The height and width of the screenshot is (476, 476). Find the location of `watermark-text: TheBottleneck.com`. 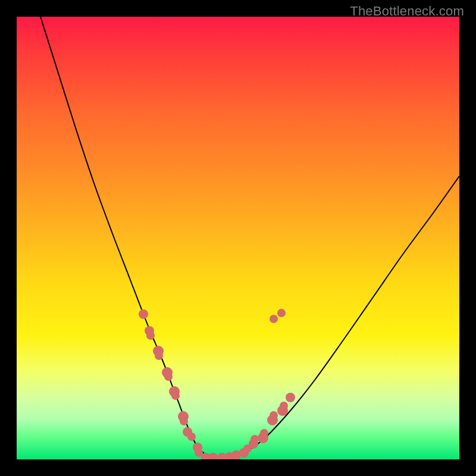

watermark-text: TheBottleneck.com is located at coordinates (407, 11).